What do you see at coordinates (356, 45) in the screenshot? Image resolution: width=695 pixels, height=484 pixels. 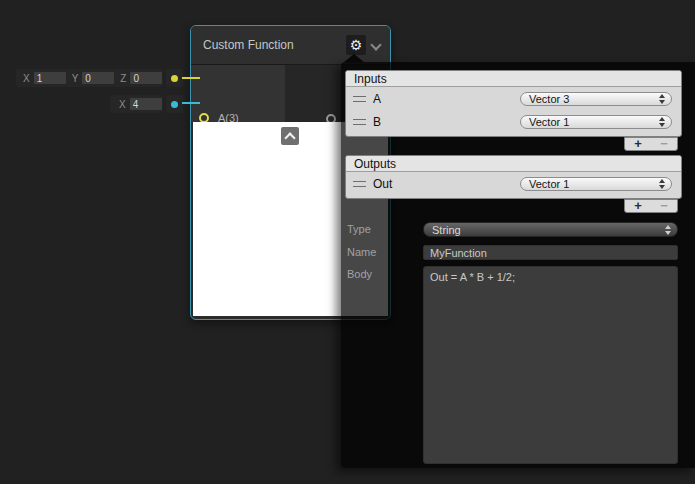 I see `gear-icon: ⚙` at bounding box center [356, 45].